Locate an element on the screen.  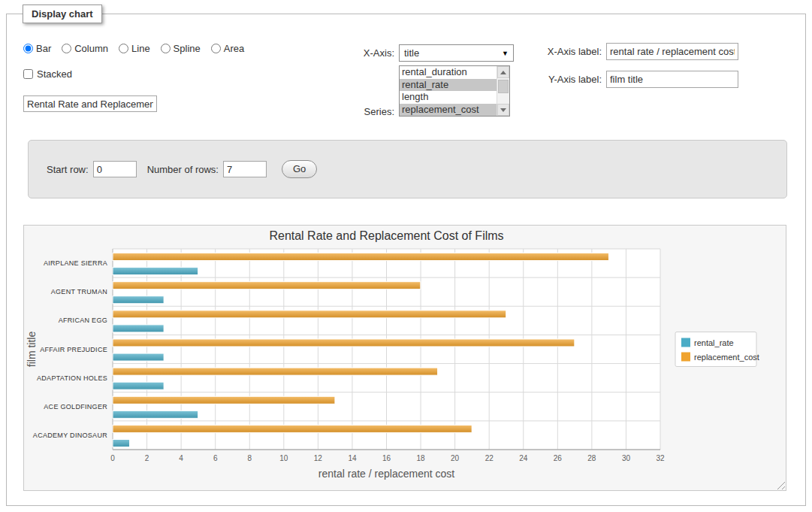
x-tick-label: 20 is located at coordinates (455, 459).